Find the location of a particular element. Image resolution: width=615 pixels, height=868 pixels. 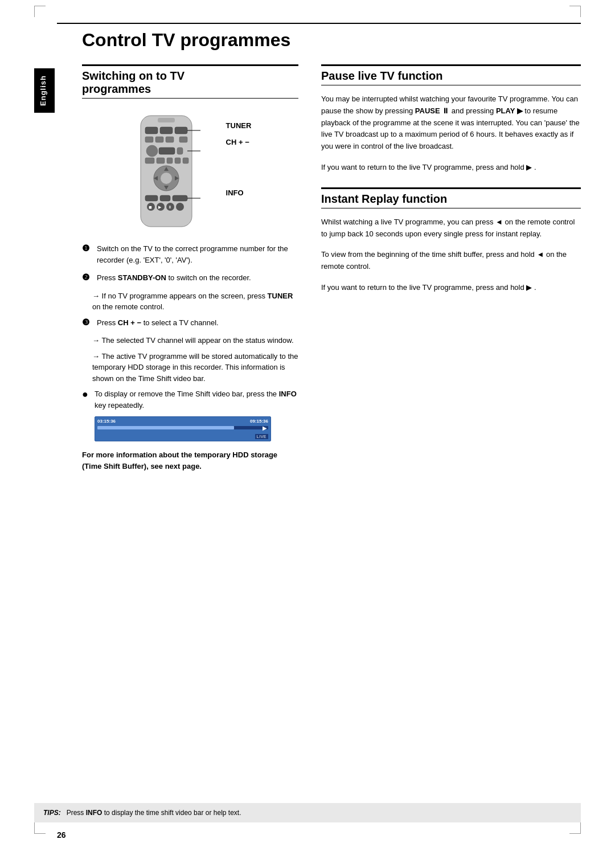

bullet-content: To display or remove the Time Shift vide… is located at coordinates (196, 400).